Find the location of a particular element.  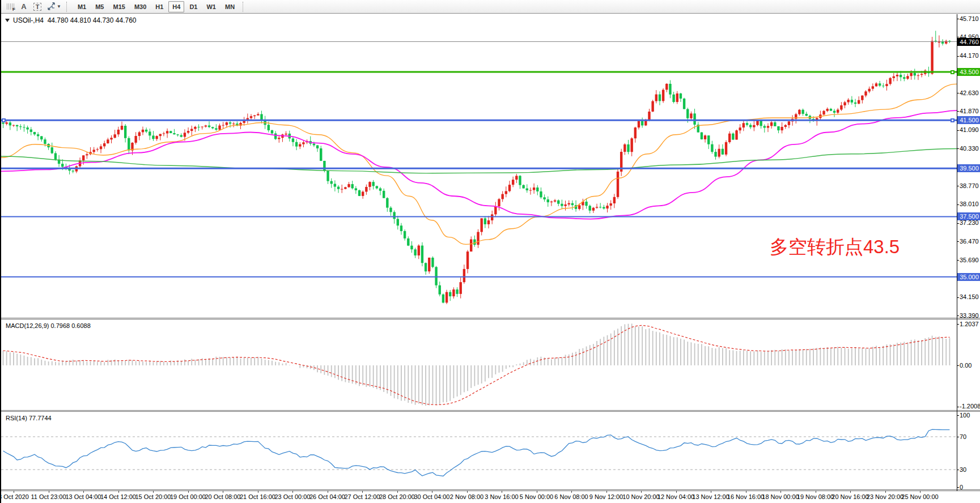

price-tick-label: 35.690 is located at coordinates (969, 260).